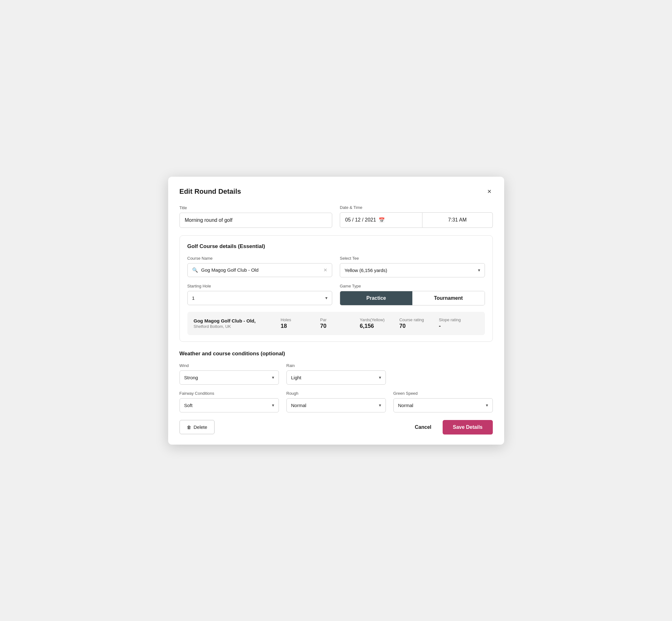  I want to click on search-icon: 🔍, so click(195, 270).